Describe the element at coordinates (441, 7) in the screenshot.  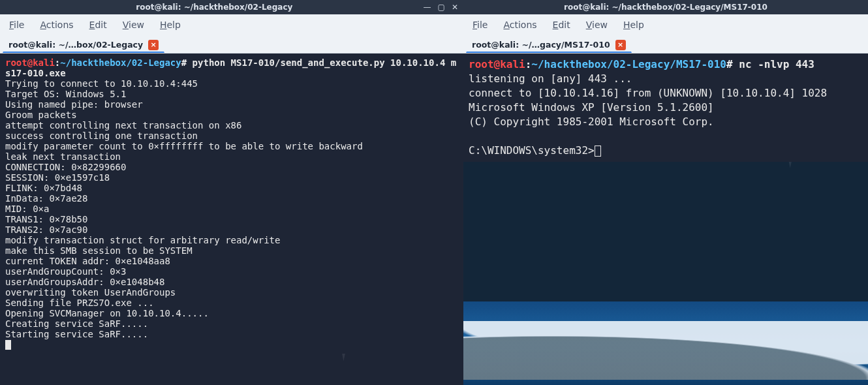
I see `window-controls: — ▢ ✕` at that location.